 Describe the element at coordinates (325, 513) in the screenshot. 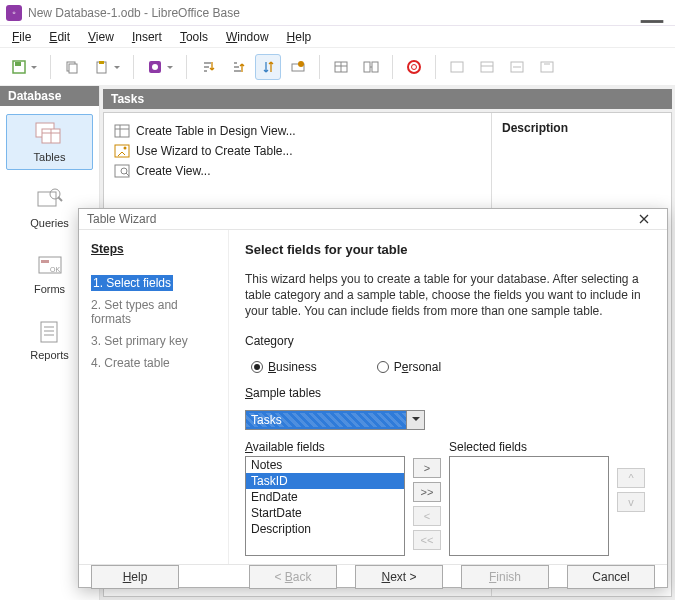

I see `list-item: StartDate` at that location.